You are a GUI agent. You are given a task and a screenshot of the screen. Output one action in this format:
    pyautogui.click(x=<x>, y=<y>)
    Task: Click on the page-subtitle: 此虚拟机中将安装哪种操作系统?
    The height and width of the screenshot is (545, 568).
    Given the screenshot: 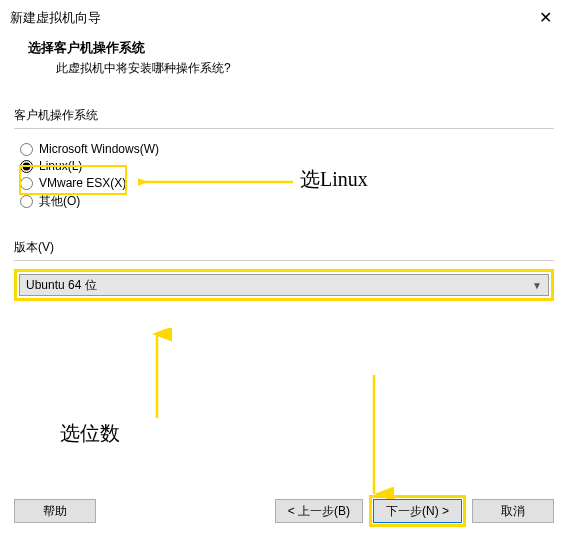 What is the action you would take?
    pyautogui.click(x=288, y=68)
    